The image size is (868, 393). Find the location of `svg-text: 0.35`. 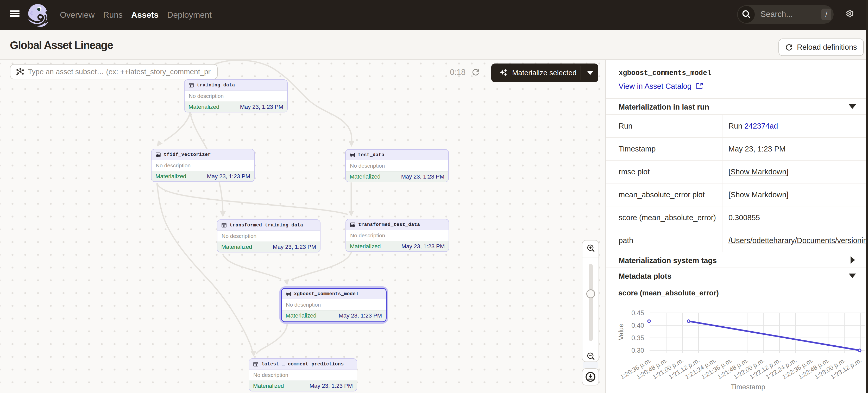

svg-text: 0.35 is located at coordinates (638, 338).